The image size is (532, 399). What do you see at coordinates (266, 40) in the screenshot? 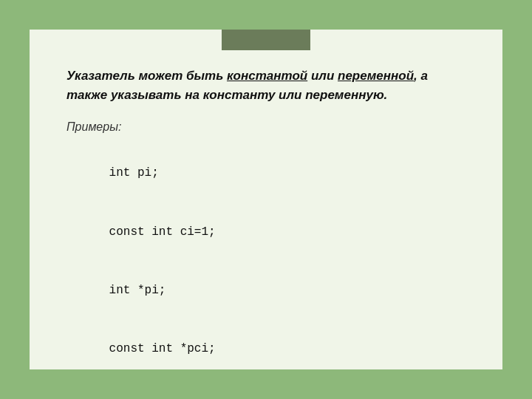
I see `top-bar-decoration` at bounding box center [266, 40].